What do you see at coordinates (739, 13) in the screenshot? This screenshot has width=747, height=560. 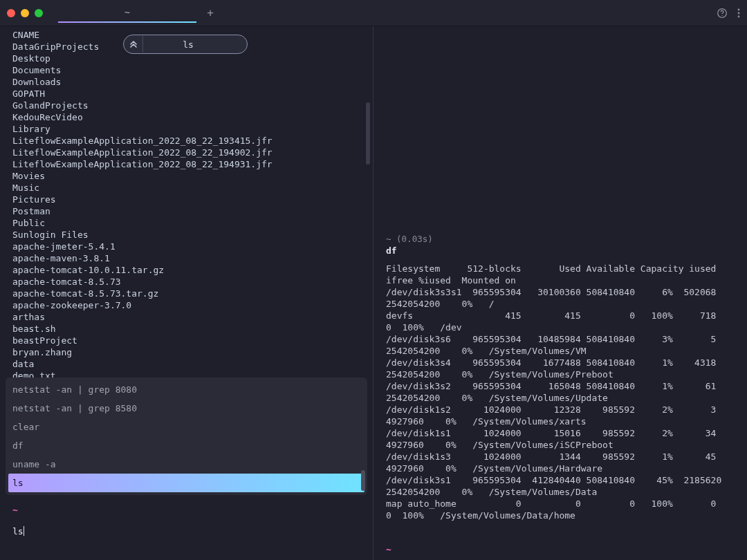 I see `kebab-menu-icon` at bounding box center [739, 13].